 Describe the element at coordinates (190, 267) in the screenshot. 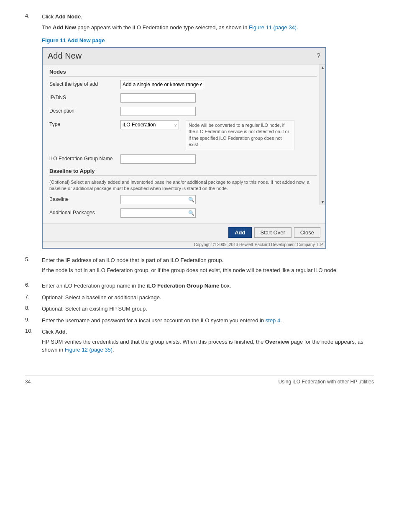

I see `step-5-content: Enter the IP address of an iLO node that…` at that location.